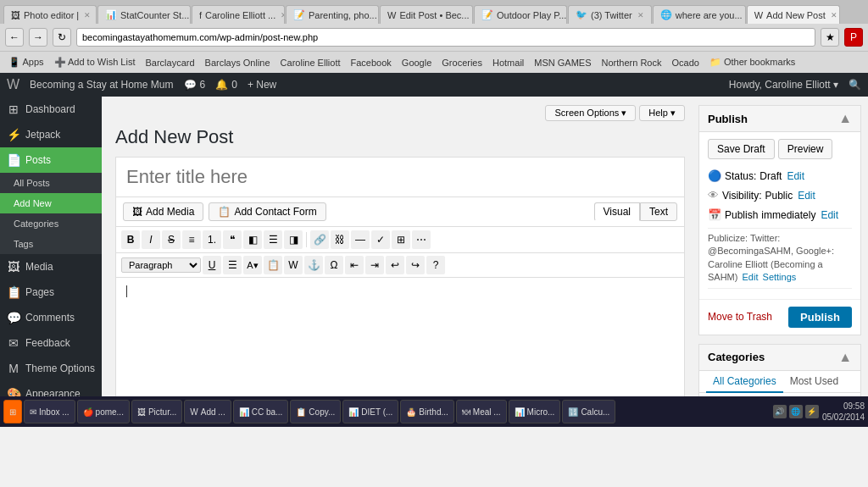 The image size is (868, 487). Describe the element at coordinates (780, 412) in the screenshot. I see `tray-icon-1: 🔊` at that location.